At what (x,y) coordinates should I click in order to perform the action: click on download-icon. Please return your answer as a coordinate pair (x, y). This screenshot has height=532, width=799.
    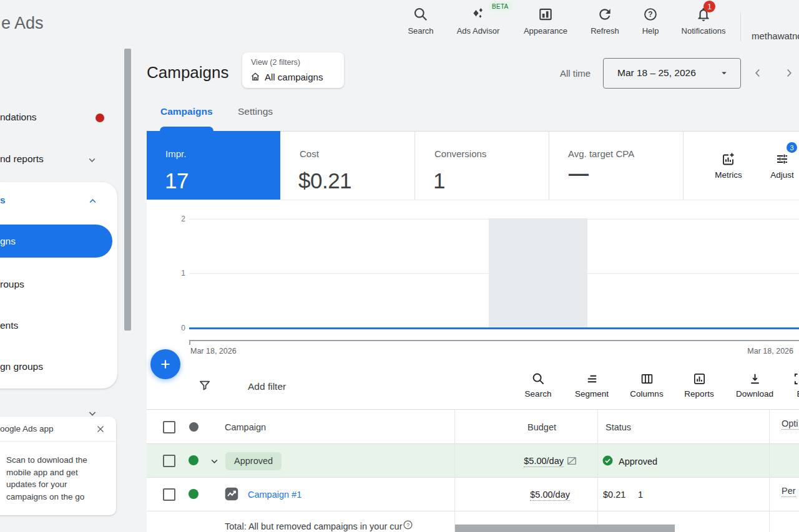
    Looking at the image, I should click on (755, 379).